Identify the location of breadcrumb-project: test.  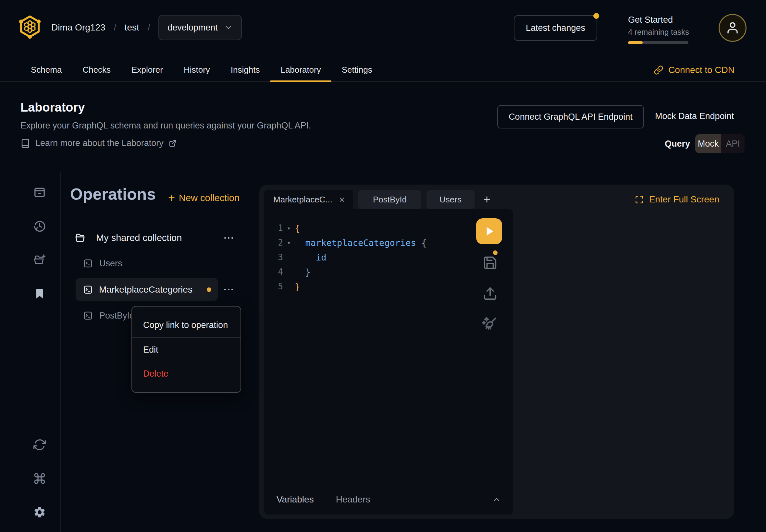
(132, 27).